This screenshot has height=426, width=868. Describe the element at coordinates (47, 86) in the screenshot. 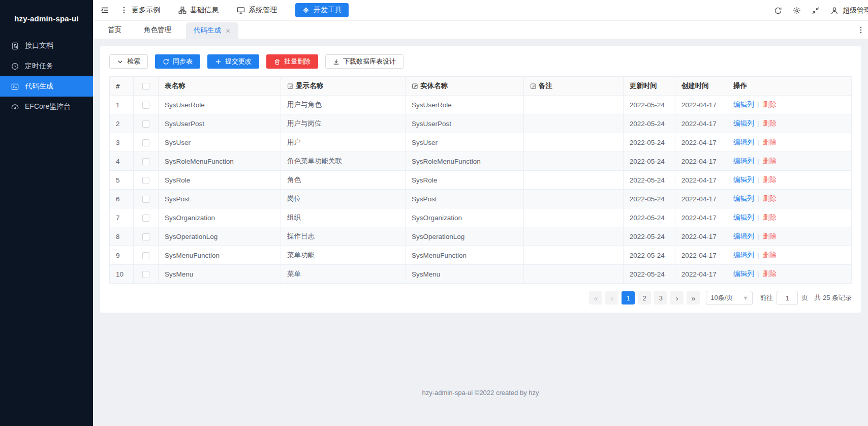

I see `sidebar-item-code: 代码生成` at that location.